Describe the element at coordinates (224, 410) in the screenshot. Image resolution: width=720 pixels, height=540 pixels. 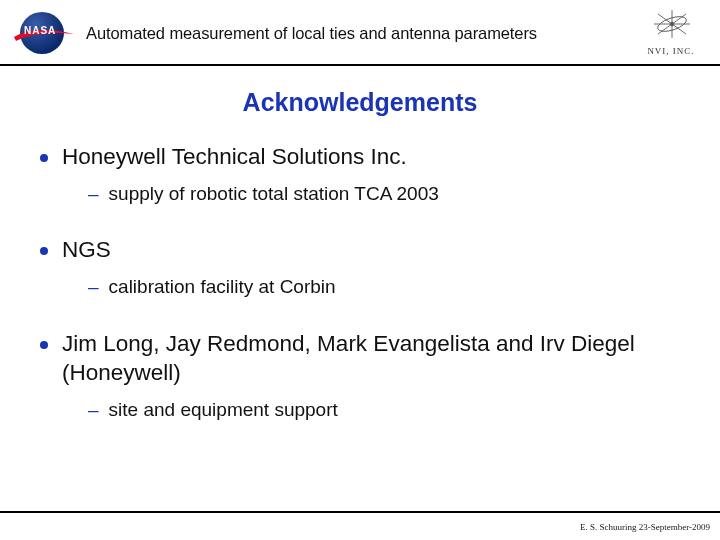
I see `sub-bullet-text: site and equipment support` at that location.